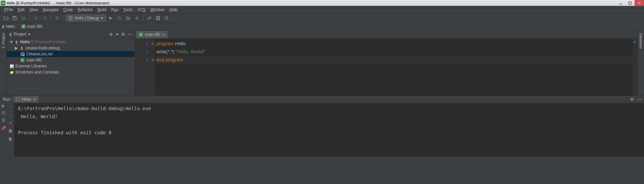 The height and width of the screenshot is (184, 644). I want to click on window-title: Hello [E:\FortranPro\Hello] - ...\main.f…, so click(58, 3).